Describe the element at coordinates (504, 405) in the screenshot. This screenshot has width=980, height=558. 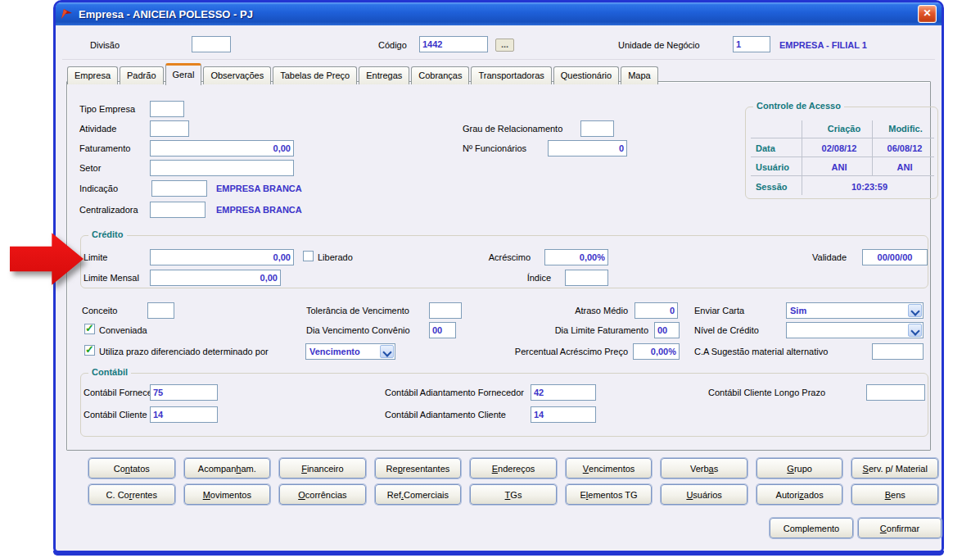
I see `contabil-group: Contábil` at that location.